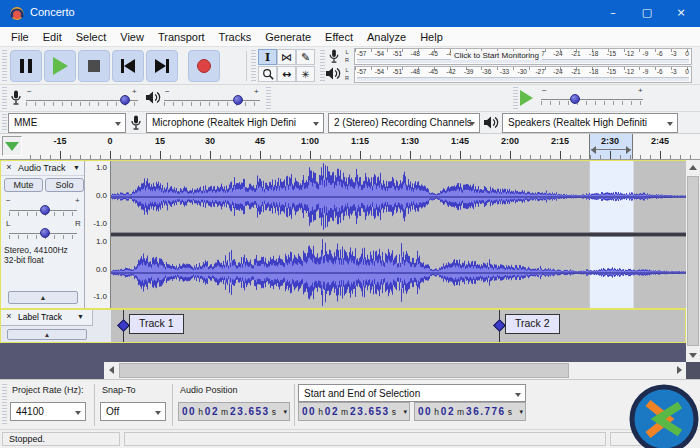 This screenshot has height=448, width=700. What do you see at coordinates (128, 66) in the screenshot?
I see `skip-to-start-button` at bounding box center [128, 66].